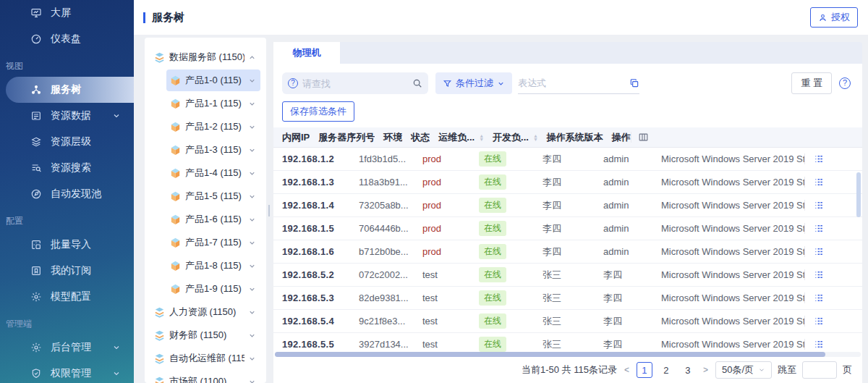 This screenshot has width=868, height=383. What do you see at coordinates (67, 221) in the screenshot?
I see `sidebar-item: 配置` at bounding box center [67, 221].